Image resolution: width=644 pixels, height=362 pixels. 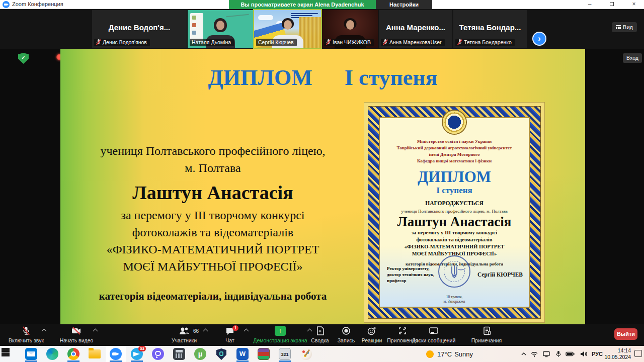 What do you see at coordinates (221, 354) in the screenshot?
I see `taskbar-shield-app-icon` at bounding box center [221, 354].